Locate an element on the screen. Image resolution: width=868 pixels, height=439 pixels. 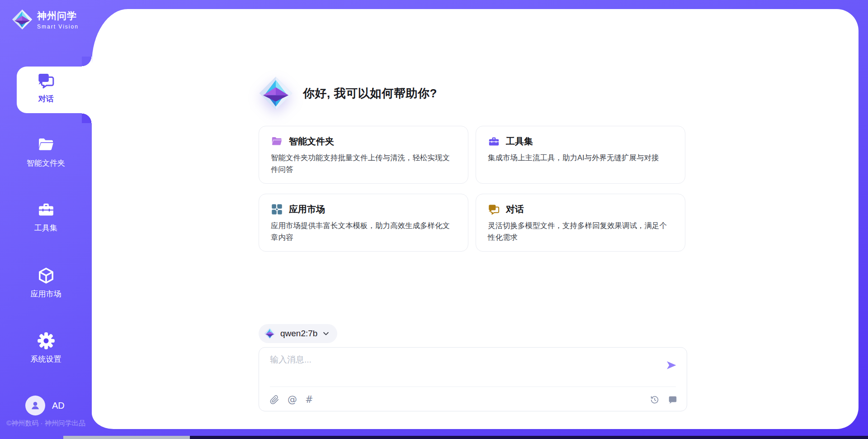
chat-bubble-icon is located at coordinates (673, 400).